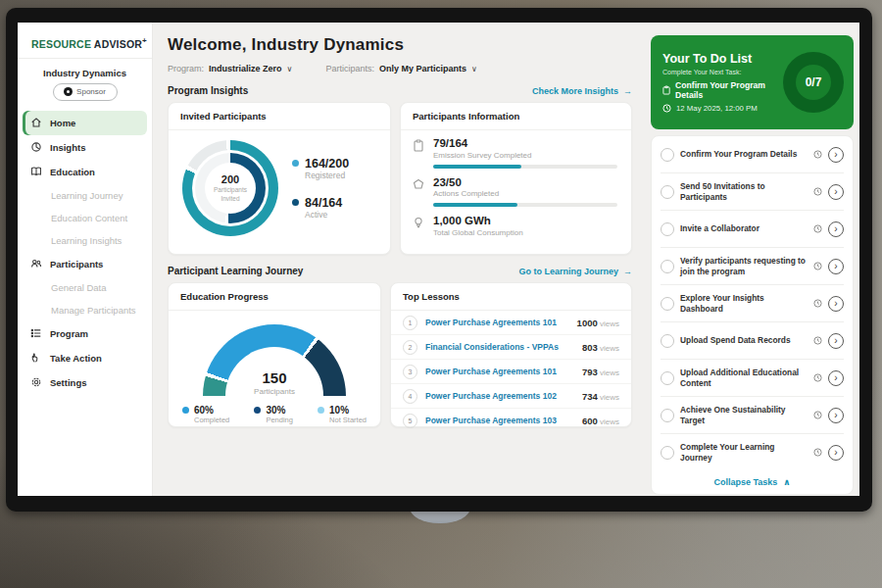 This screenshot has height=588, width=882. Describe the element at coordinates (36, 172) in the screenshot. I see `education-icon` at that location.